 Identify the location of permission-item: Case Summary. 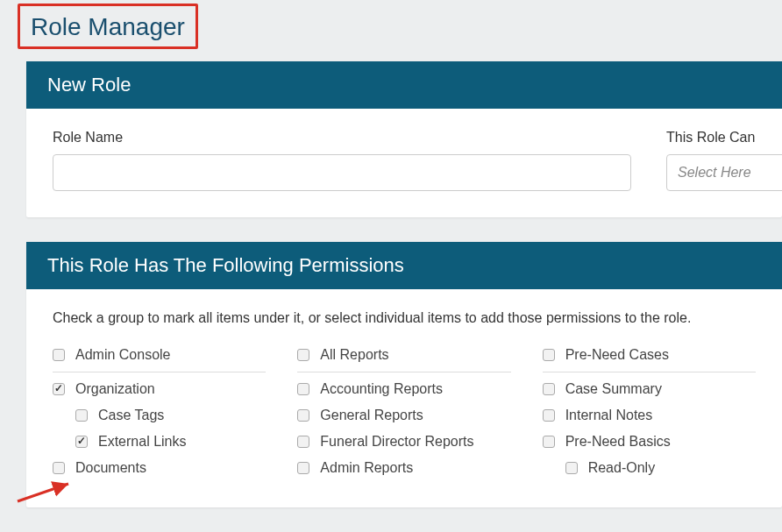
(649, 389).